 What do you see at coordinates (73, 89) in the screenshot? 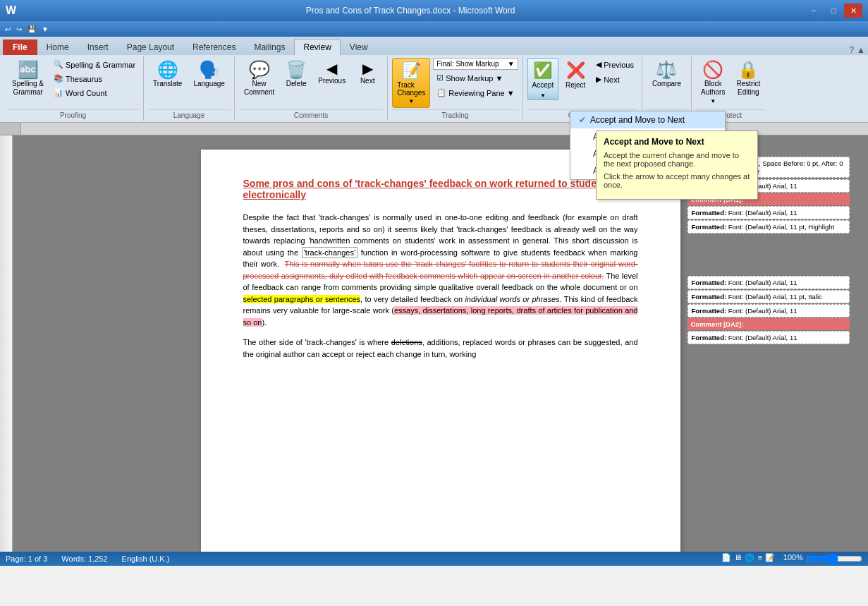
I see `group-proofing: 🔤 Spelling &Grammar 🔍 Spelling & Grammar…` at bounding box center [73, 89].